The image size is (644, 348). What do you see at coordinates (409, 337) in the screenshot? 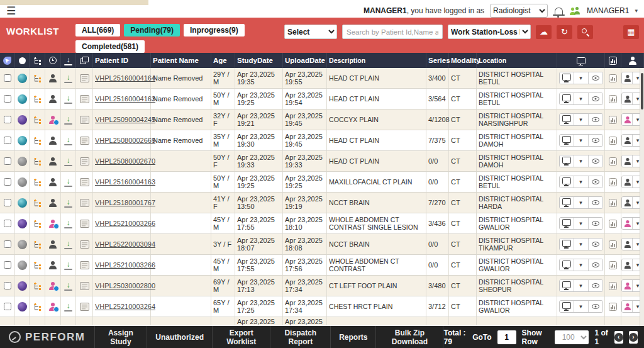
I see `bulk-zip-download-button: Bulk Zip Download` at bounding box center [409, 337].